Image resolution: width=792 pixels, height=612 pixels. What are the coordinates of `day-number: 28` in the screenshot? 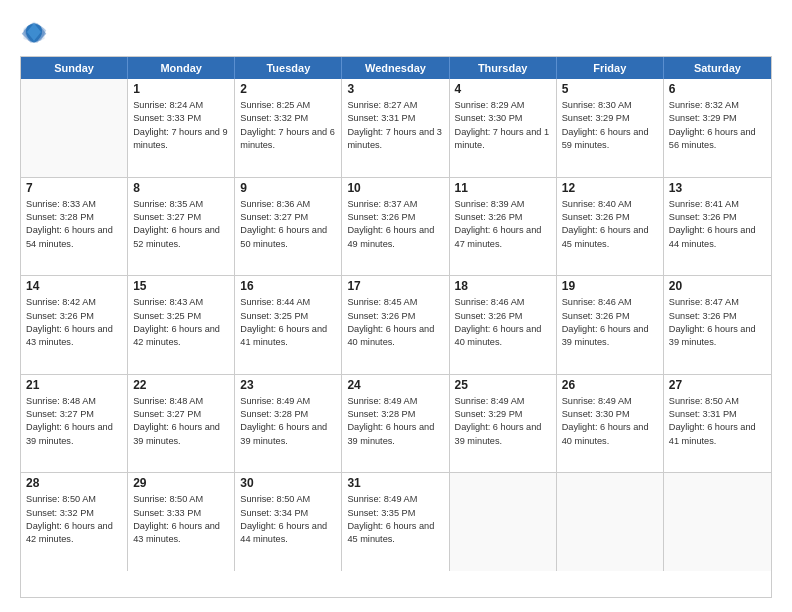 It's located at (74, 483).